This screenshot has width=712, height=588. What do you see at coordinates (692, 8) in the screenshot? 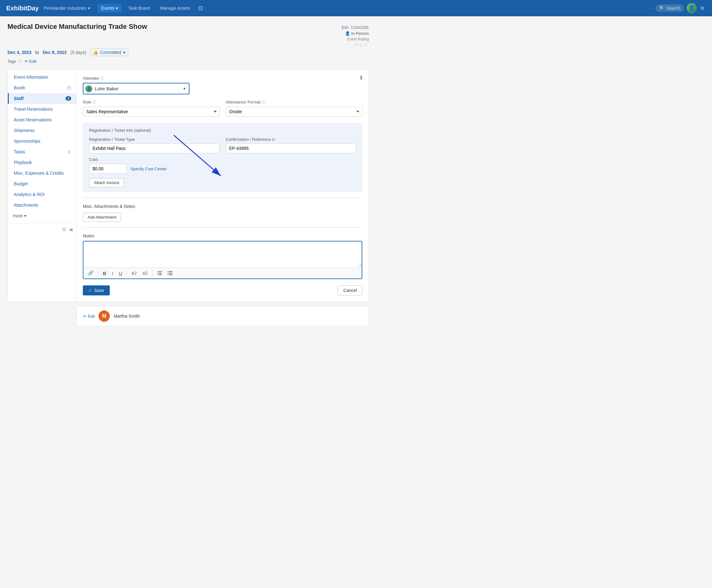
I see `avatar-img: 👤` at bounding box center [692, 8].